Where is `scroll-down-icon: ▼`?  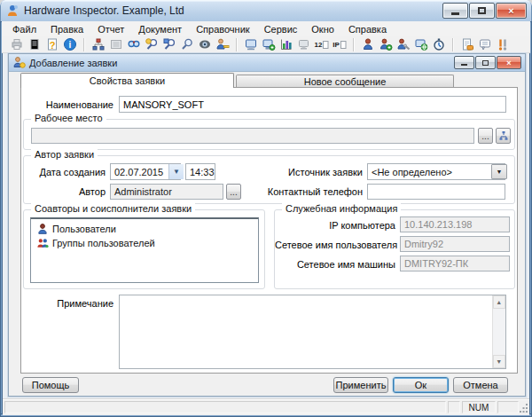
scroll-down-icon: ▼ is located at coordinates (499, 362).